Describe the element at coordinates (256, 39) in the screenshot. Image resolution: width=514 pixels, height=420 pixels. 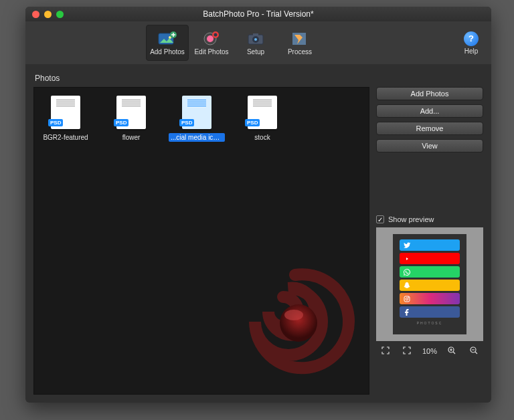
I see `setup-icon` at that location.